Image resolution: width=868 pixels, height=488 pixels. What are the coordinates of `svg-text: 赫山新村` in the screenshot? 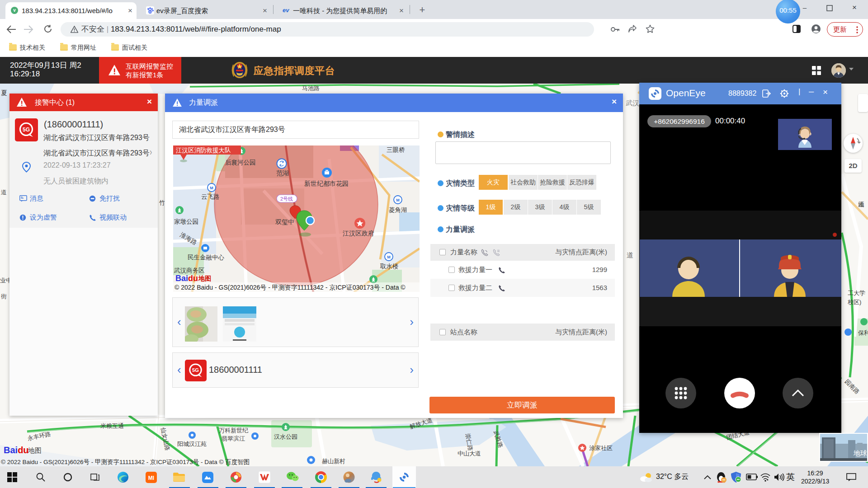 It's located at (334, 461).